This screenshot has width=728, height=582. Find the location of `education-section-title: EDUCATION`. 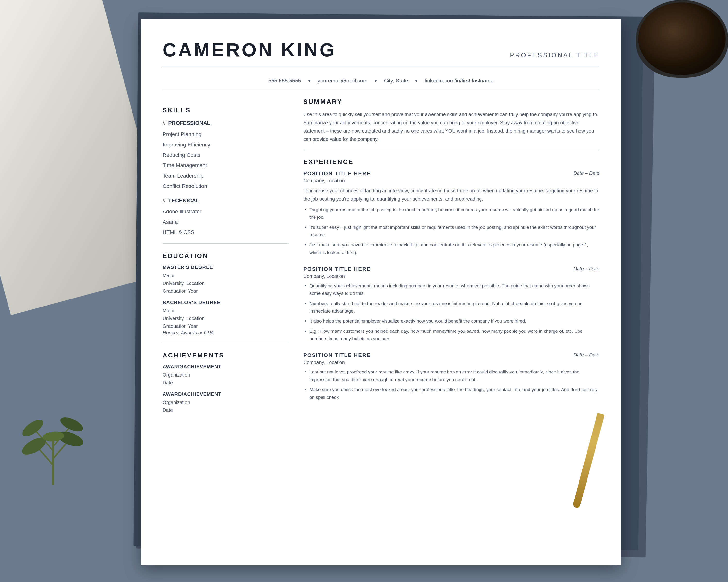

education-section-title: EDUCATION is located at coordinates (226, 256).